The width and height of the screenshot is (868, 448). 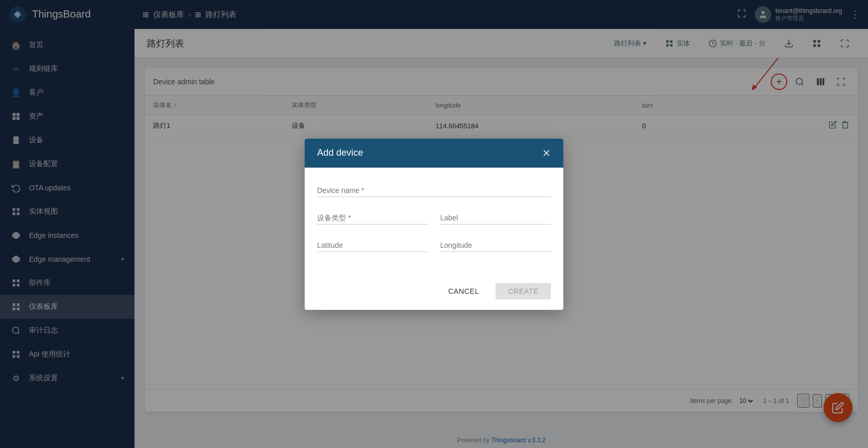 What do you see at coordinates (372, 245) in the screenshot?
I see `latitude-input` at bounding box center [372, 245].